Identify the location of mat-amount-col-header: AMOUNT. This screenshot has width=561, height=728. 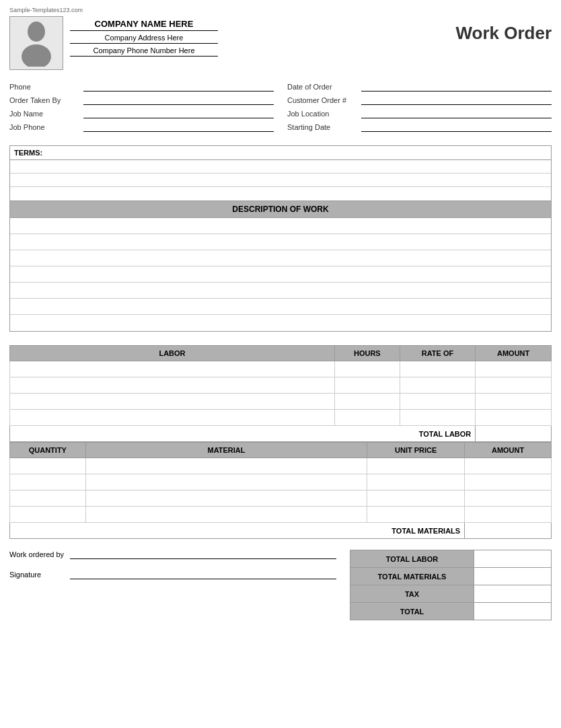
(509, 451).